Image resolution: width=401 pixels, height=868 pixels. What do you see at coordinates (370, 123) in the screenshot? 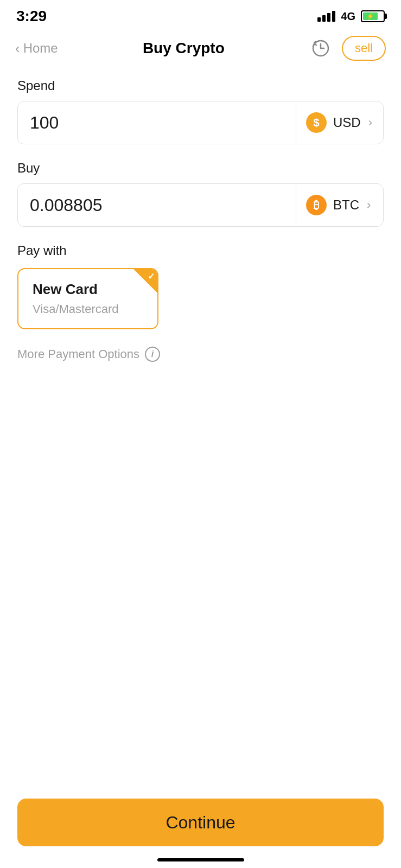
I see `spend-currency-chevron-icon: ›` at bounding box center [370, 123].